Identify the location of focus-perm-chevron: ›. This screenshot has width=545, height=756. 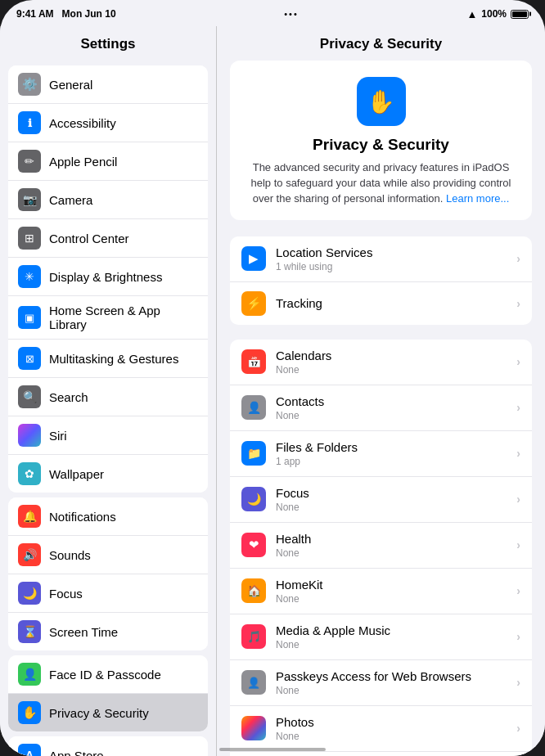
(519, 499).